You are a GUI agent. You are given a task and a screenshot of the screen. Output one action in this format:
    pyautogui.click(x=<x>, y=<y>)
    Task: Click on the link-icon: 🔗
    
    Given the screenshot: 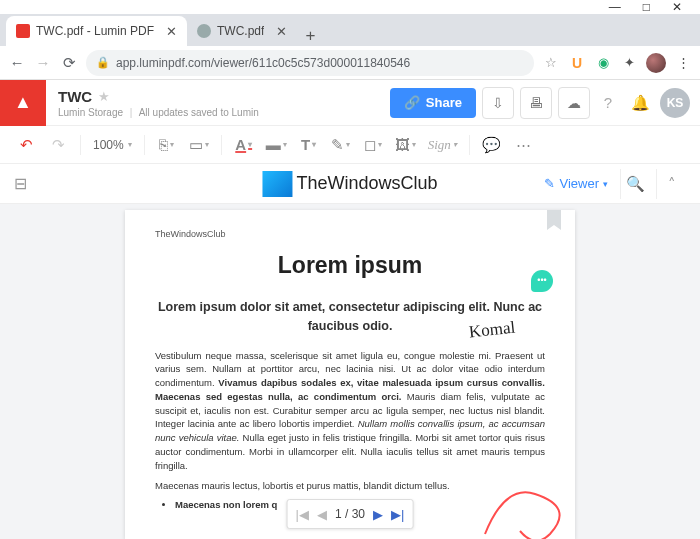 What is the action you would take?
    pyautogui.click(x=412, y=102)
    